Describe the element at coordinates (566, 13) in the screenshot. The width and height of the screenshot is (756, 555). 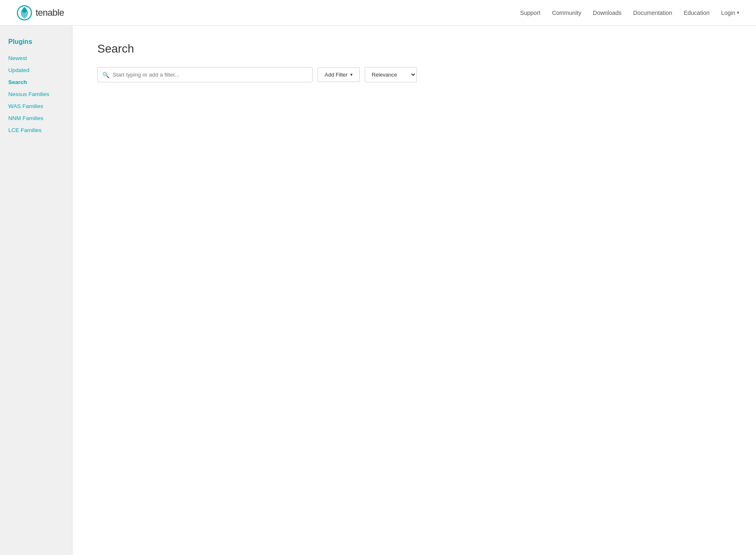
I see `nav-community: Community` at that location.